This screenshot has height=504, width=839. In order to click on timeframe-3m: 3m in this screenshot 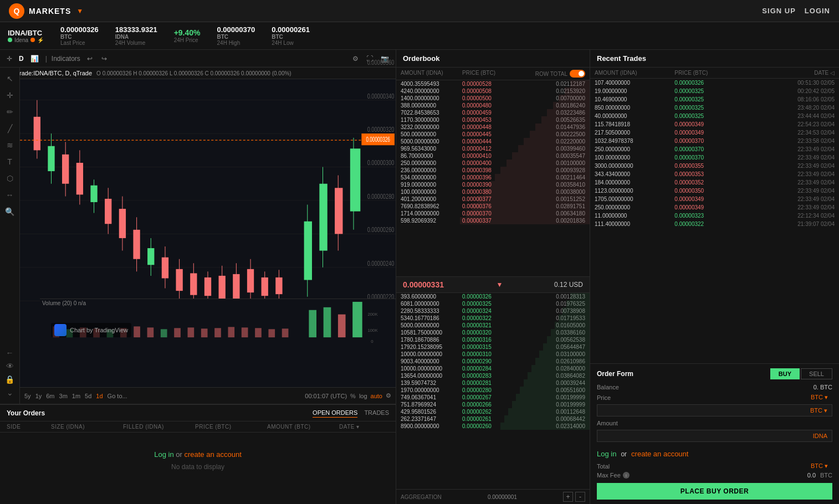, I will do `click(63, 396)`.